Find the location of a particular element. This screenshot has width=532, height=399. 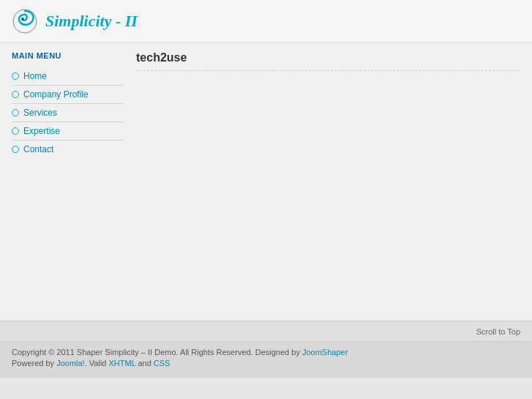

menu-list: Home Company Profile Services Expertise … is located at coordinates (68, 113).